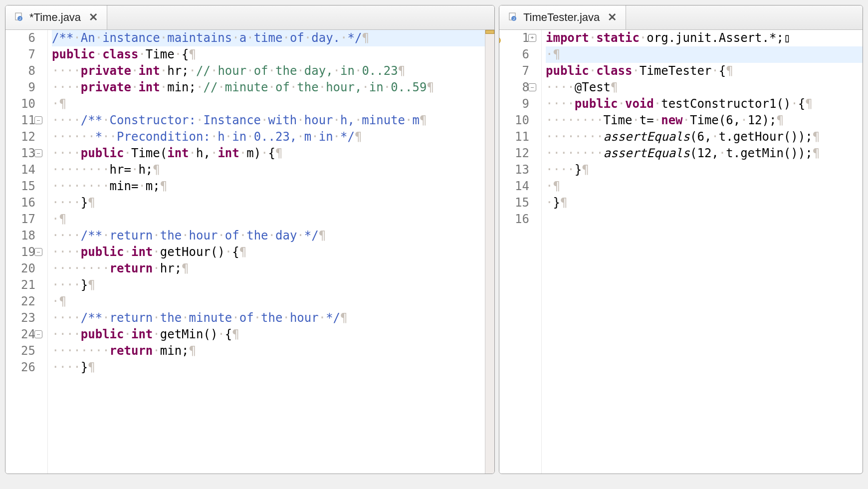 The height and width of the screenshot is (489, 868). I want to click on left-tabbar: J *Time.java ✕, so click(250, 18).